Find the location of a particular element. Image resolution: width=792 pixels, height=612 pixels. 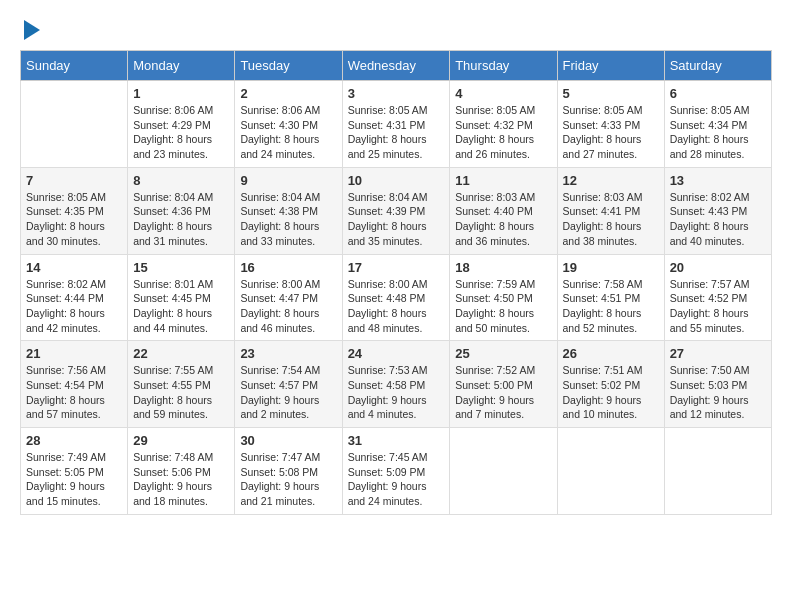

day-number: 28 is located at coordinates (74, 440).